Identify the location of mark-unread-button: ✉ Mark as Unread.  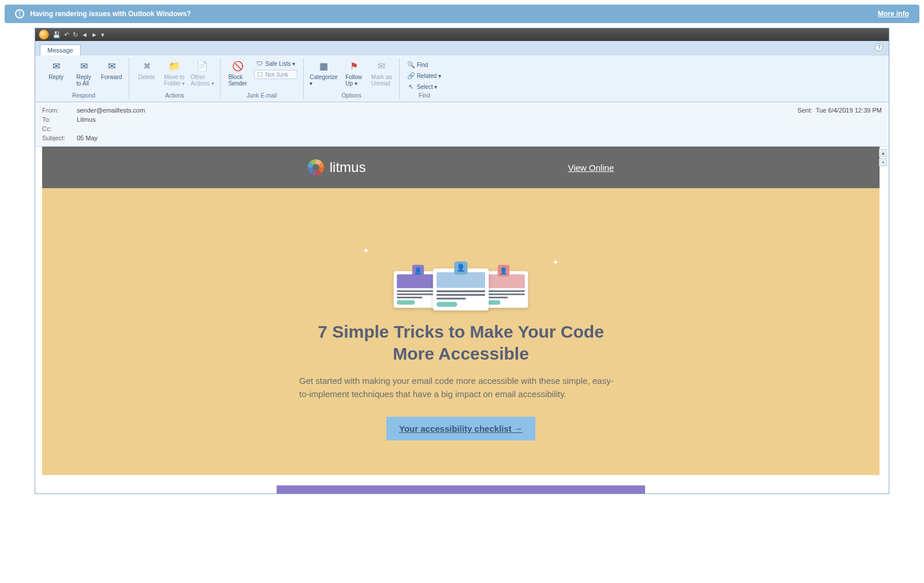
(382, 73).